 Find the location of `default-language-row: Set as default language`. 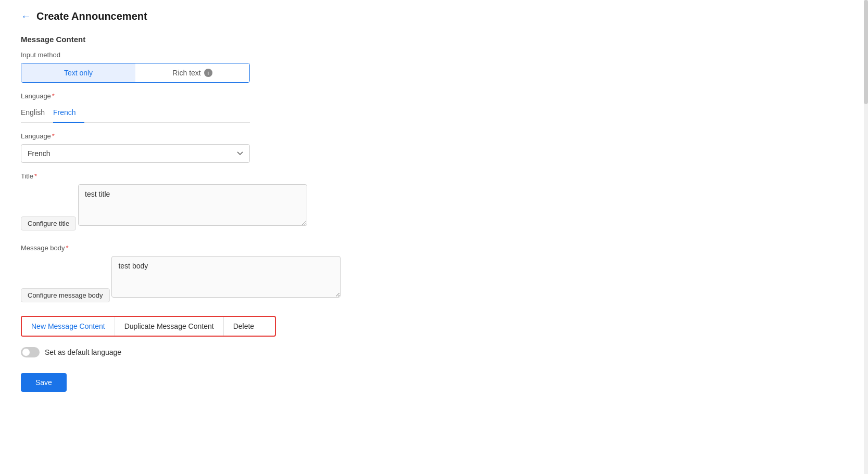

default-language-row: Set as default language is located at coordinates (434, 352).